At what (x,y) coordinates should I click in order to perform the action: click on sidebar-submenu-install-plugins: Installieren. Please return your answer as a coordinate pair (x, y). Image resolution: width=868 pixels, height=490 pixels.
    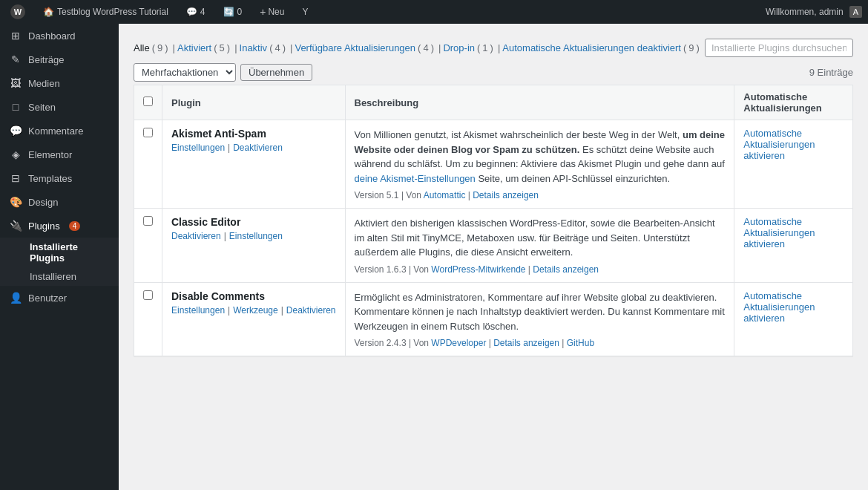
    Looking at the image, I should click on (59, 276).